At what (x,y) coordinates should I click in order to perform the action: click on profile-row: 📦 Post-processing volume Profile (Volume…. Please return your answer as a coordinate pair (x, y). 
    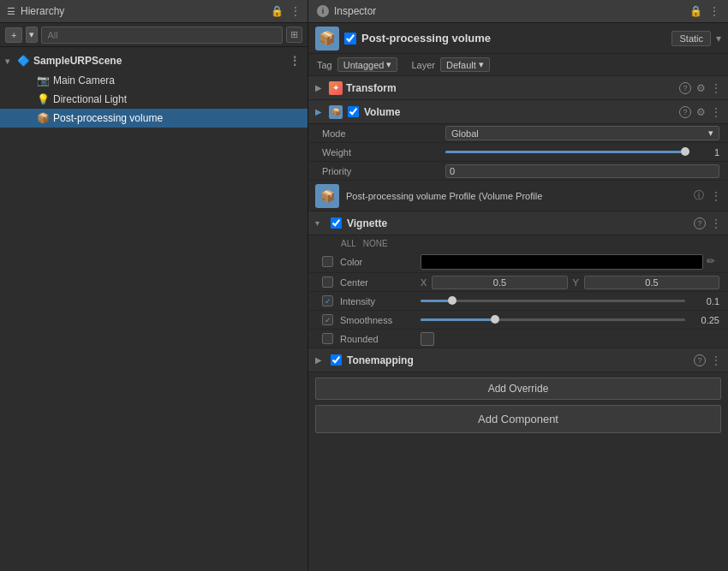
    Looking at the image, I should click on (518, 196).